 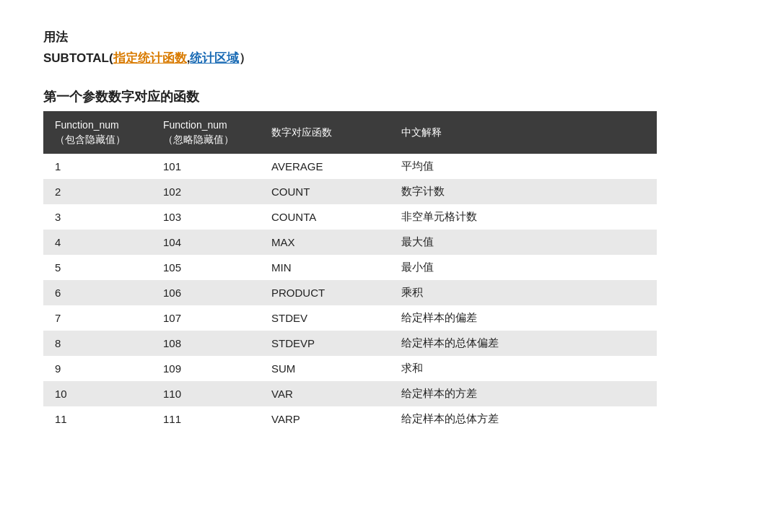 What do you see at coordinates (325, 394) in the screenshot?
I see `cell-func-9: VAR` at bounding box center [325, 394].